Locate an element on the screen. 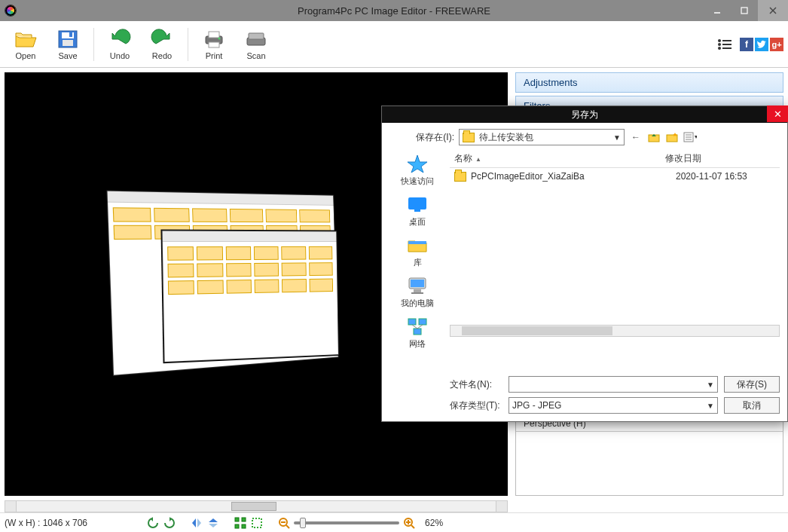 This screenshot has width=788, height=532. column-modified: 修改日期 is located at coordinates (720, 158).